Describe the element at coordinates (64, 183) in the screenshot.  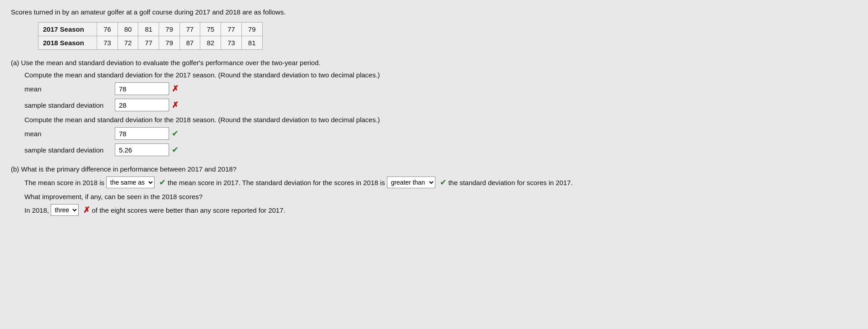
I see `sentence1-before: The mean score in 2018 is` at that location.